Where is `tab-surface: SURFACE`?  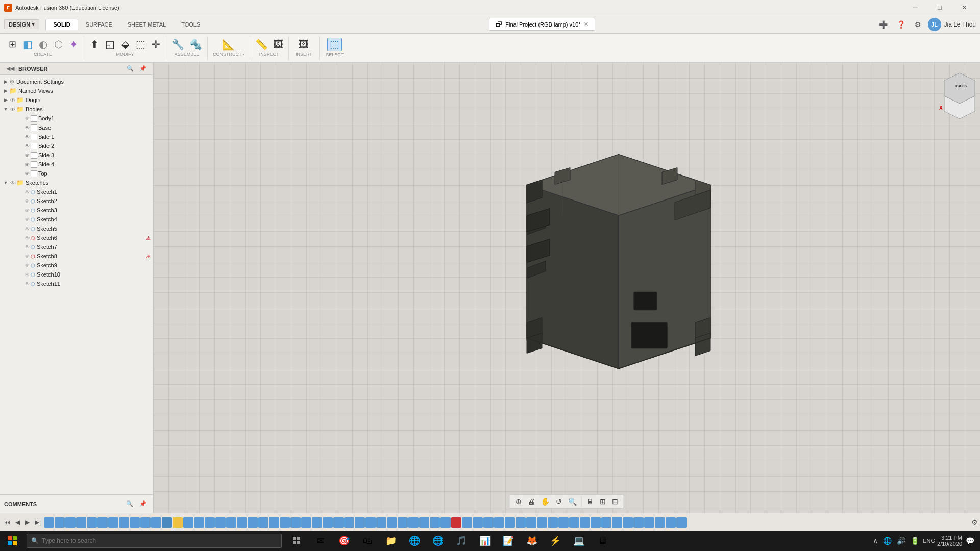
tab-surface: SURFACE is located at coordinates (99, 24).